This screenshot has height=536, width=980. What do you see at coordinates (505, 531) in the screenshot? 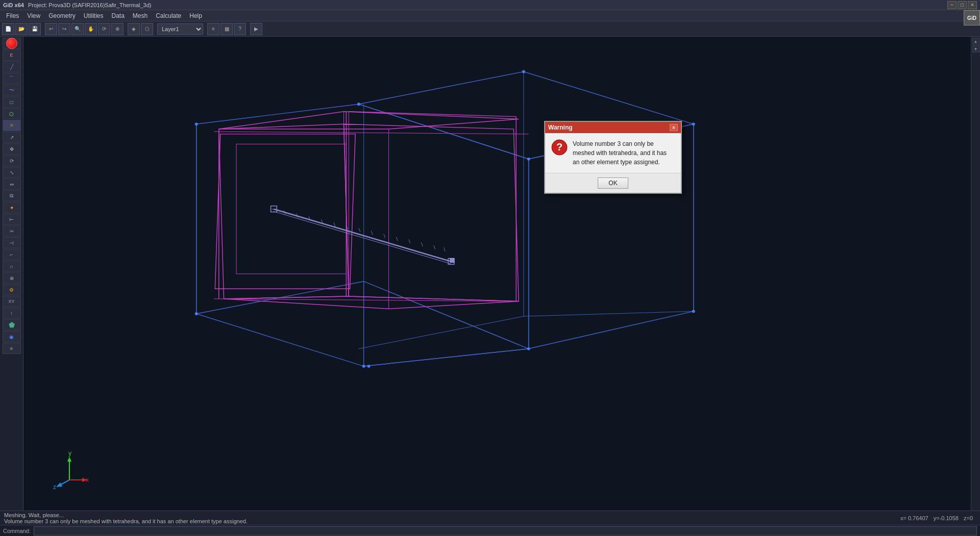
I see `command-input` at bounding box center [505, 531].